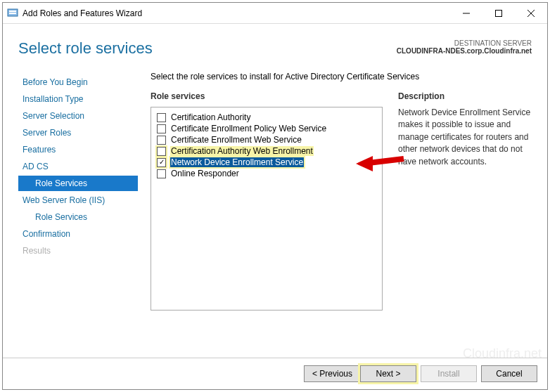 This screenshot has height=392, width=550. Describe the element at coordinates (275, 13) in the screenshot. I see `titlebar: Add Roles and Features Wizard` at that location.